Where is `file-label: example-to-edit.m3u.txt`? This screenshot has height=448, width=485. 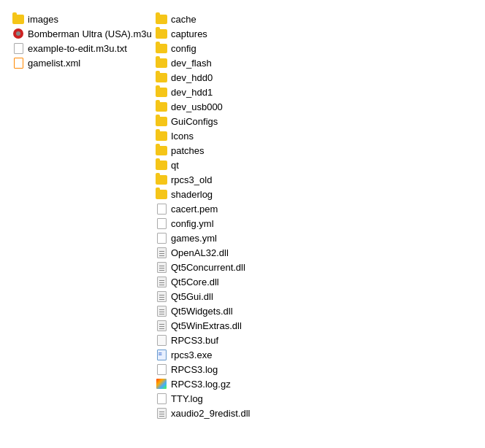 file-label: example-to-edit.m3u.txt is located at coordinates (77, 48).